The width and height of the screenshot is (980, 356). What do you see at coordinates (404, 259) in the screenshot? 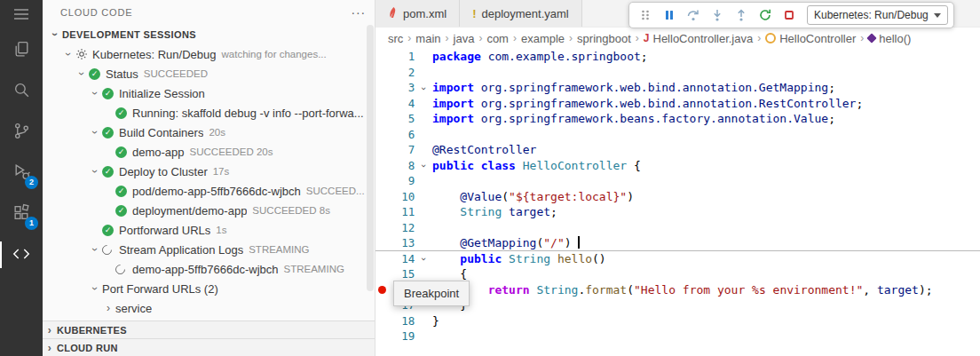
I see `gutter: 14›` at bounding box center [404, 259].